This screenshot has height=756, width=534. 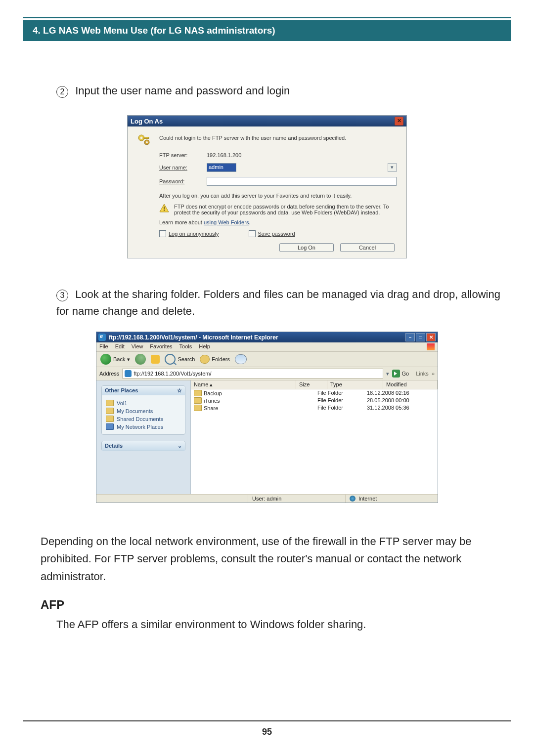 I want to click on status-bar: User: admin Internet, so click(x=267, y=498).